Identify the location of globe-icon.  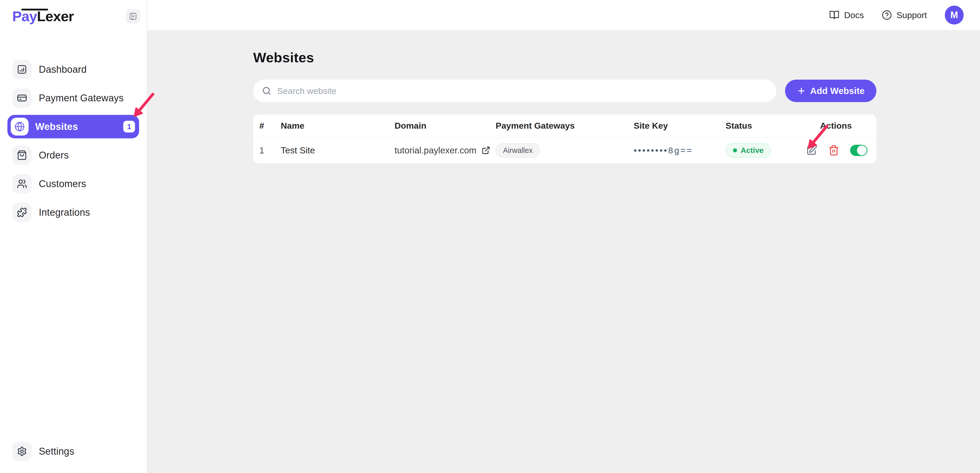
(20, 126).